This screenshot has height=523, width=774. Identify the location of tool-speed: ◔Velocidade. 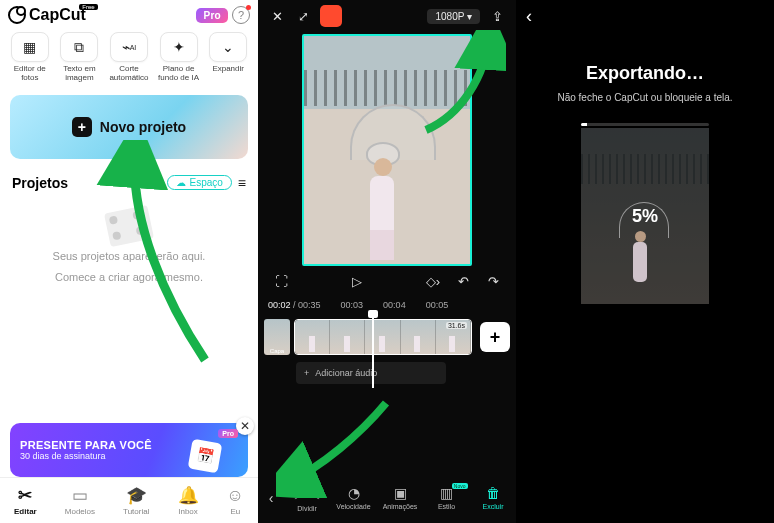
(354, 498).